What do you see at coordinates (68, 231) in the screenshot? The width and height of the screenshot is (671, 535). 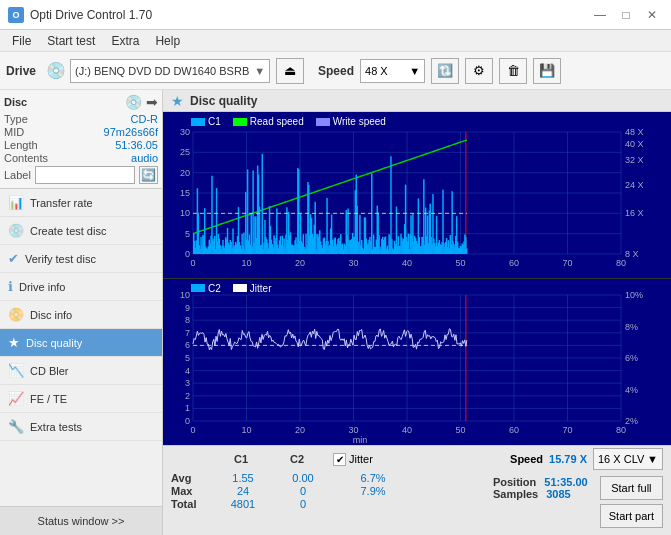 I see `create-test-disc-label: Create test disc` at bounding box center [68, 231].